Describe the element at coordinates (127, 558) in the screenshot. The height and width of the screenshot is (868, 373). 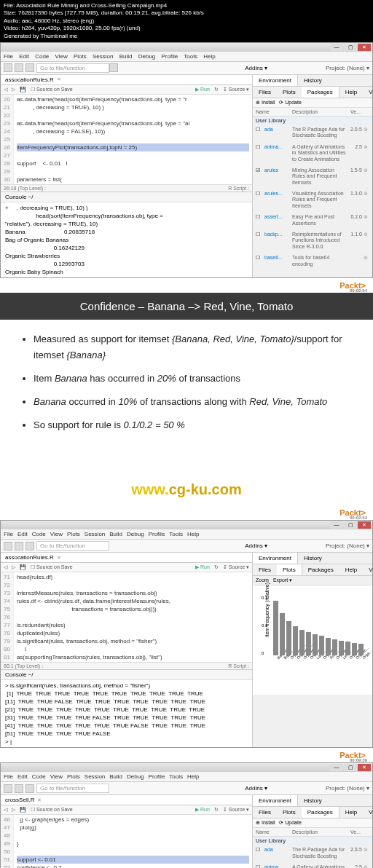
I see `file-tab: assocationRules.R✕` at that location.